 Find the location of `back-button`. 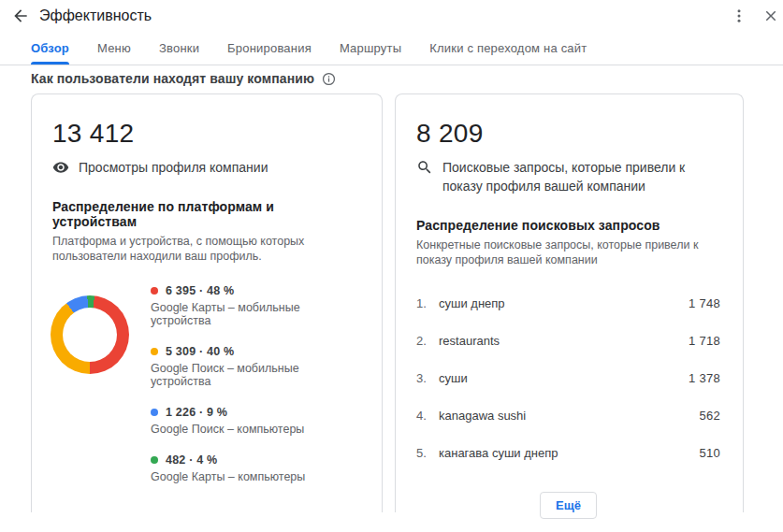

back-button is located at coordinates (21, 16).